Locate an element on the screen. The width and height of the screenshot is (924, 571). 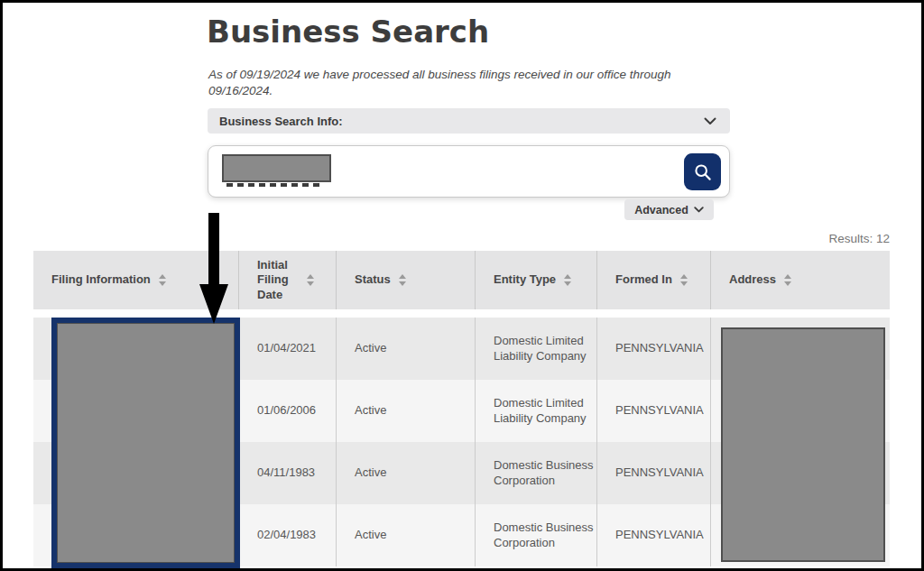
column-header-address: Address is located at coordinates (800, 280).